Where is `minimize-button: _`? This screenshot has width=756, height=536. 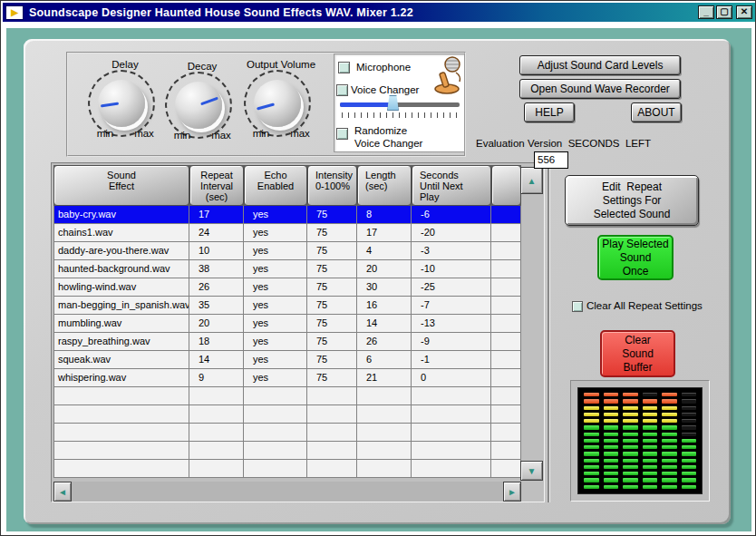 minimize-button: _ is located at coordinates (706, 13).